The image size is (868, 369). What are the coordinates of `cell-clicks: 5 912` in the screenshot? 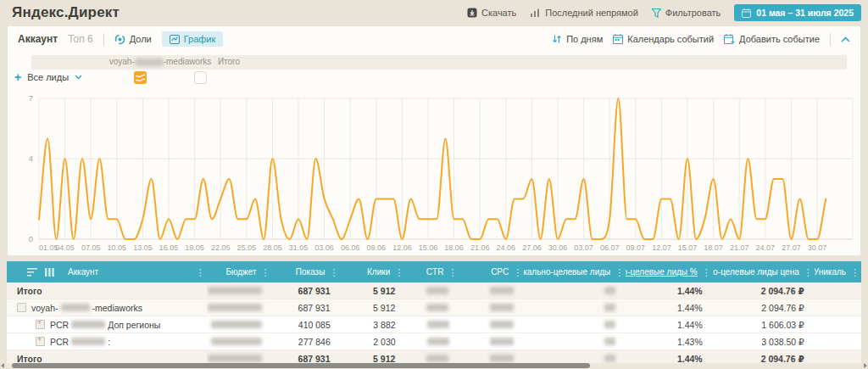 It's located at (373, 307).